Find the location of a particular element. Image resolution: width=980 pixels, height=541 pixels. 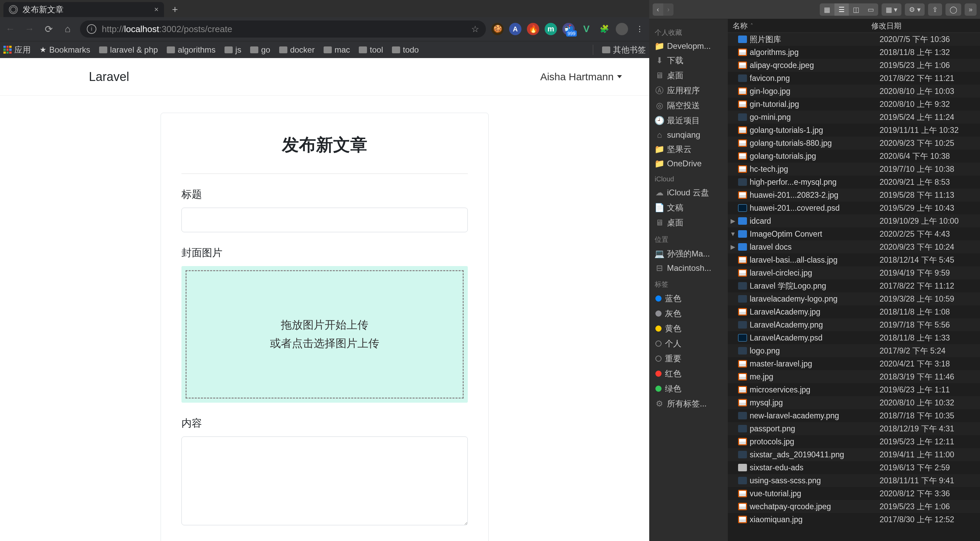

file-row: laravel-circleci.jpg2019/4/19 下午 9:59 is located at coordinates (854, 273).